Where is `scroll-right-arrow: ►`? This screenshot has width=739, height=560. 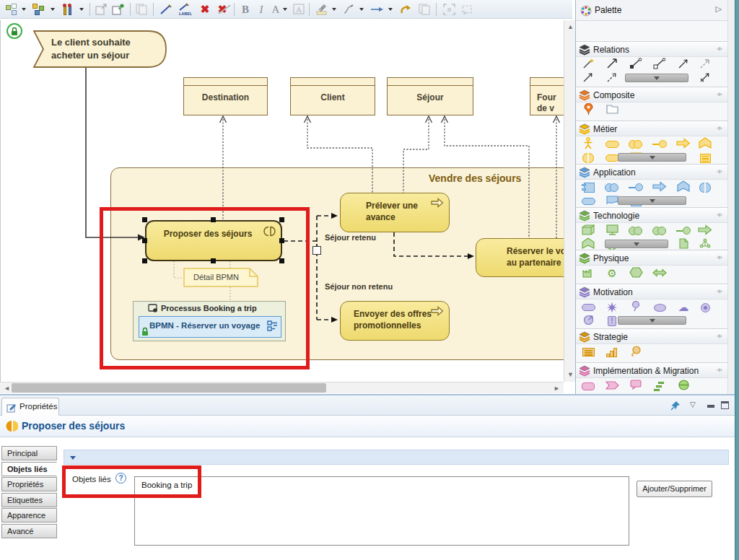
scroll-right-arrow: ► is located at coordinates (557, 388).